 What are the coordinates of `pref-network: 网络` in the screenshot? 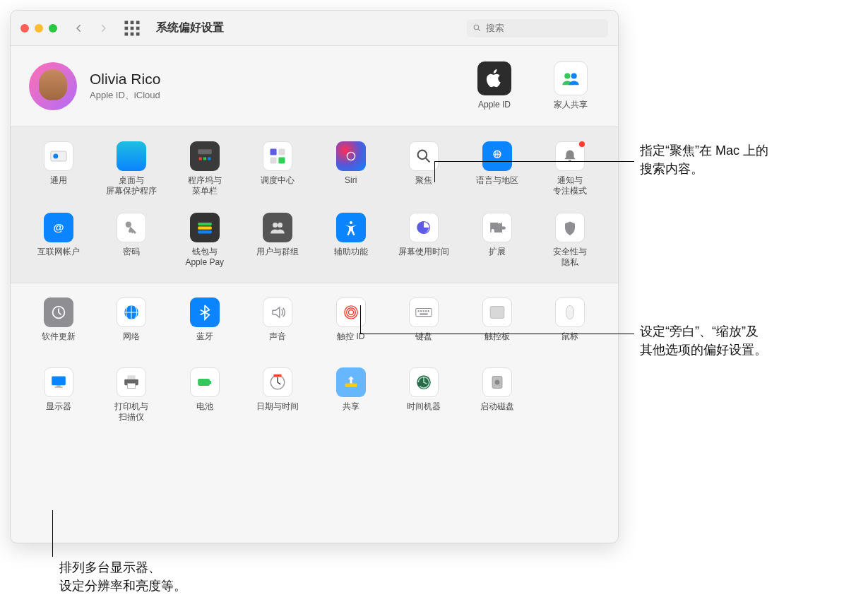 It's located at (132, 325).